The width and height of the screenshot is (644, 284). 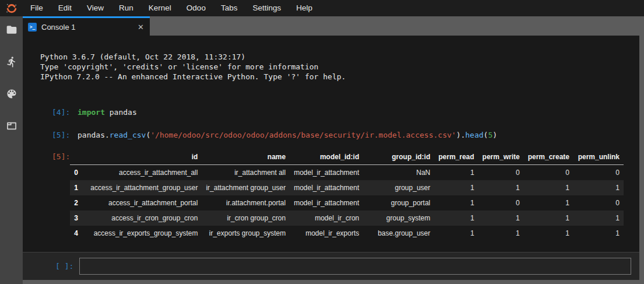 I want to click on column-header, so click(x=78, y=157).